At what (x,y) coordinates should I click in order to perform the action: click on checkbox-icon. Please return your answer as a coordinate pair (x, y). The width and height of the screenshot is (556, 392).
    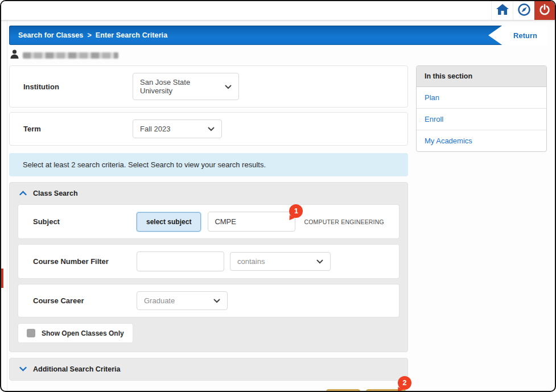
    Looking at the image, I should click on (31, 333).